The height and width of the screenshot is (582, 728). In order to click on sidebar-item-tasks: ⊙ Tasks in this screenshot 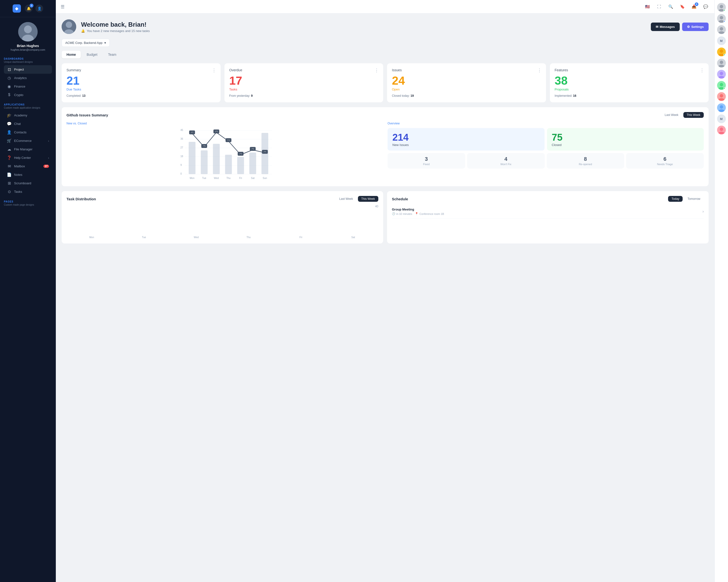, I will do `click(28, 192)`.